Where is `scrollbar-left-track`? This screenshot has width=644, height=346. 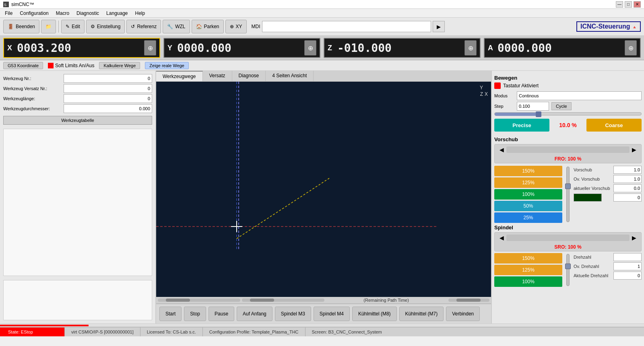 scrollbar-left-track is located at coordinates (199, 300).